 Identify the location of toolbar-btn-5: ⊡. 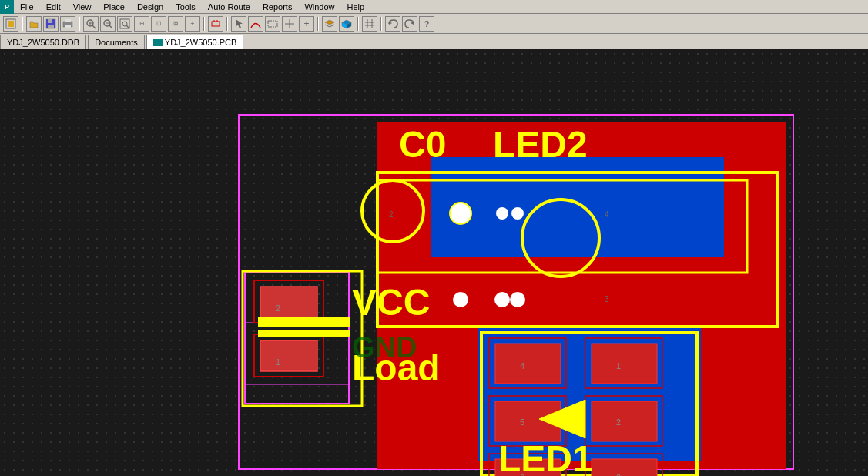
(159, 24).